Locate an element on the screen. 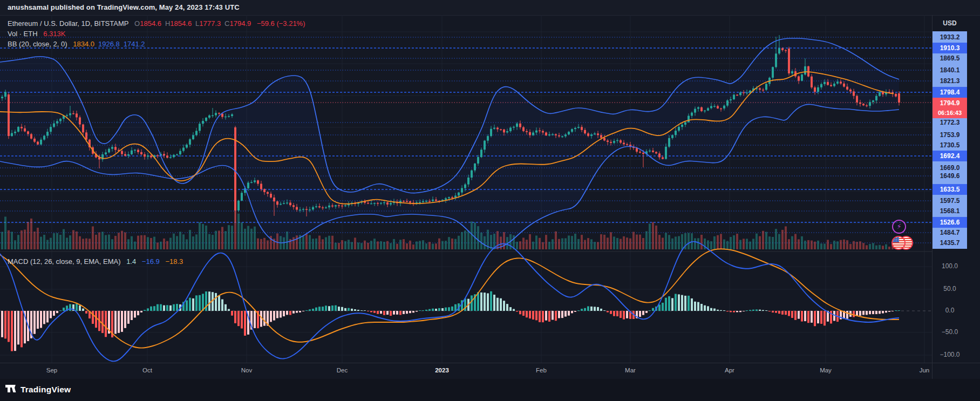 The image size is (980, 401). bb-label: BB (20, close, 2, 0) is located at coordinates (38, 44).